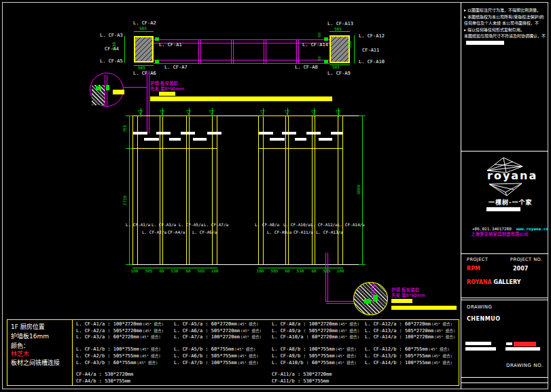  Describe the element at coordinates (413, 325) in the screenshot. I see `part-row: L. CF-A12/a : 60*2720mm(45° 组合)` at that location.